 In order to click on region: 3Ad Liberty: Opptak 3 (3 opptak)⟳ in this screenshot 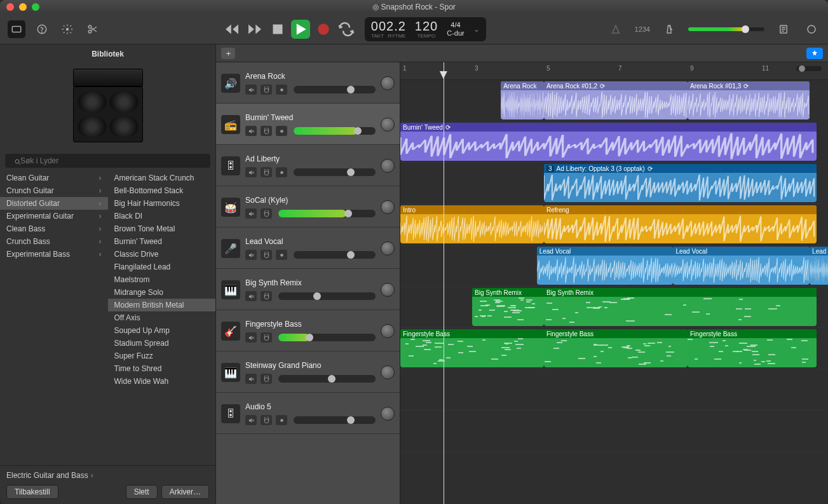, I will do `click(680, 183)`.